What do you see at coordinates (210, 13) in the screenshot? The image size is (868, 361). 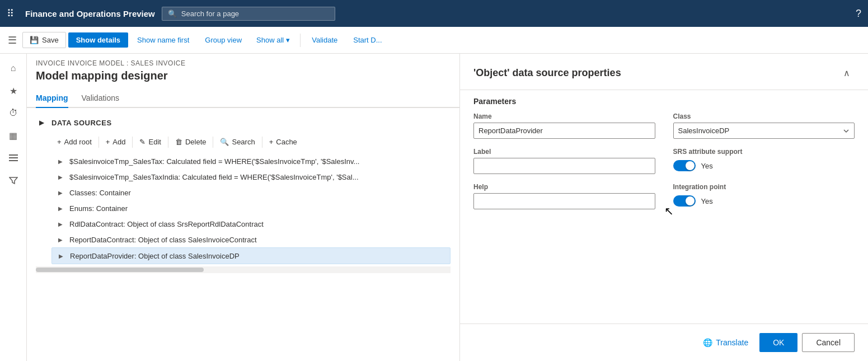 I see `search-placeholder: Search for a page` at bounding box center [210, 13].